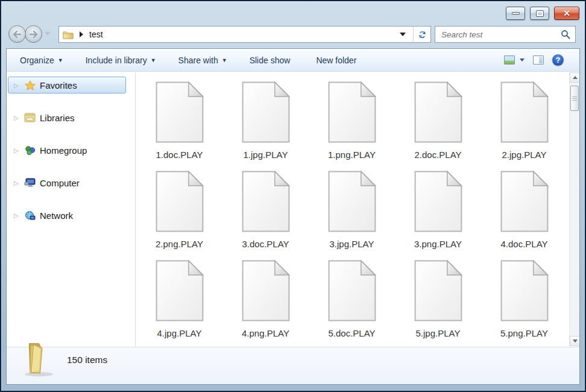  What do you see at coordinates (540, 13) in the screenshot?
I see `maximize-icon` at bounding box center [540, 13].